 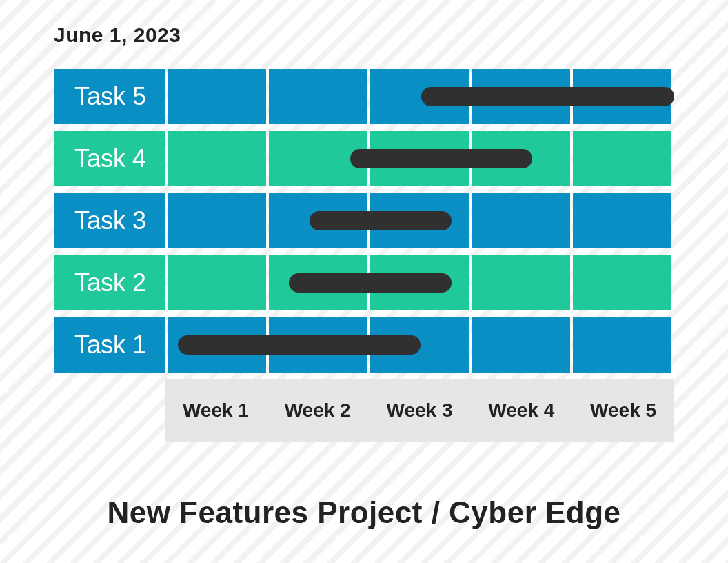 I want to click on axis-tick: Week 2, so click(x=318, y=411).